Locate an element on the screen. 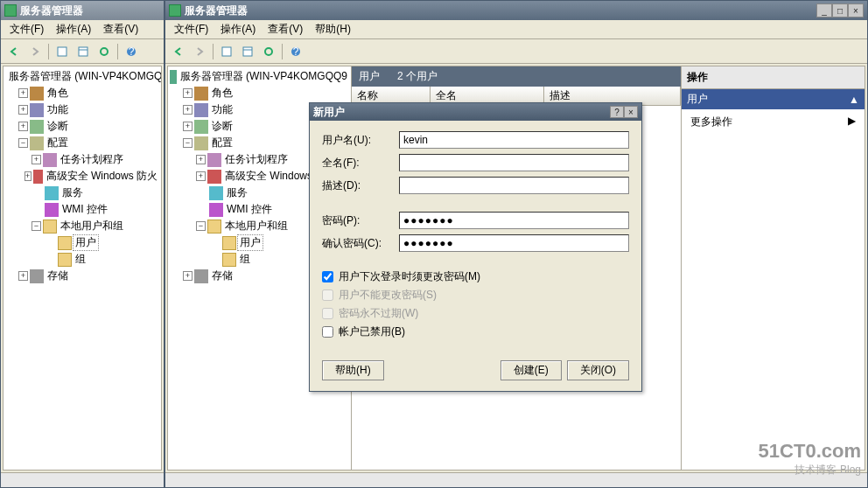  diag-icon is located at coordinates (37, 127).